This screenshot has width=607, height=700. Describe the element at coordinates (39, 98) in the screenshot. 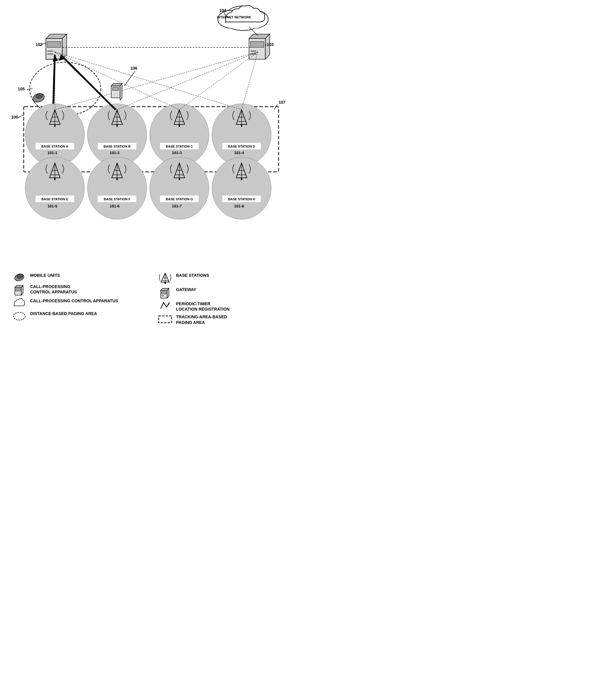

I see `mobile-unit-icon-main` at that location.